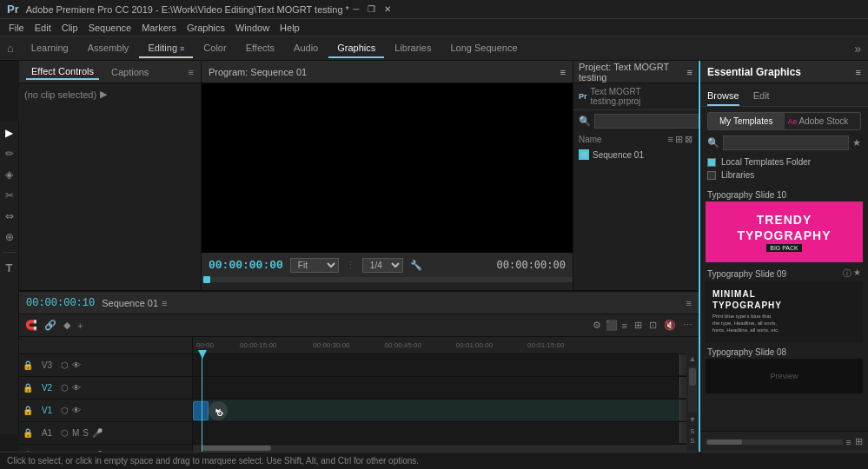 The width and height of the screenshot is (868, 469). Describe the element at coordinates (28, 433) in the screenshot. I see `track-a1-lock-icon: 🔒` at that location.